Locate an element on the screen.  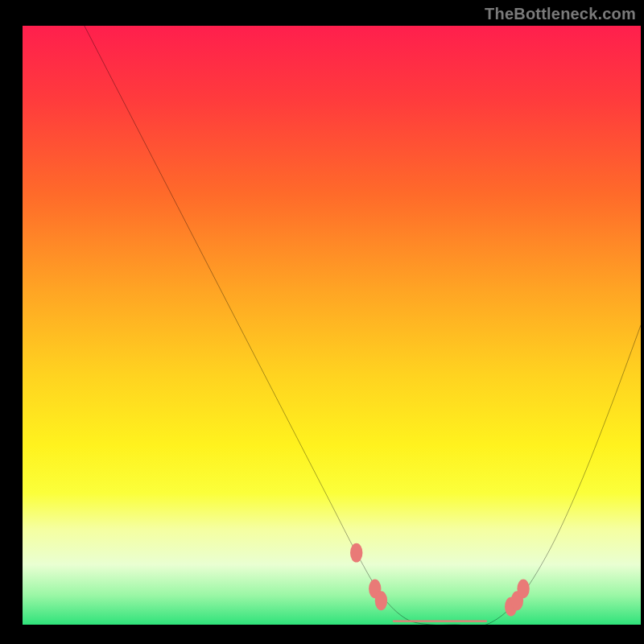
watermark-text: TheBottleneck.com is located at coordinates (560, 14).